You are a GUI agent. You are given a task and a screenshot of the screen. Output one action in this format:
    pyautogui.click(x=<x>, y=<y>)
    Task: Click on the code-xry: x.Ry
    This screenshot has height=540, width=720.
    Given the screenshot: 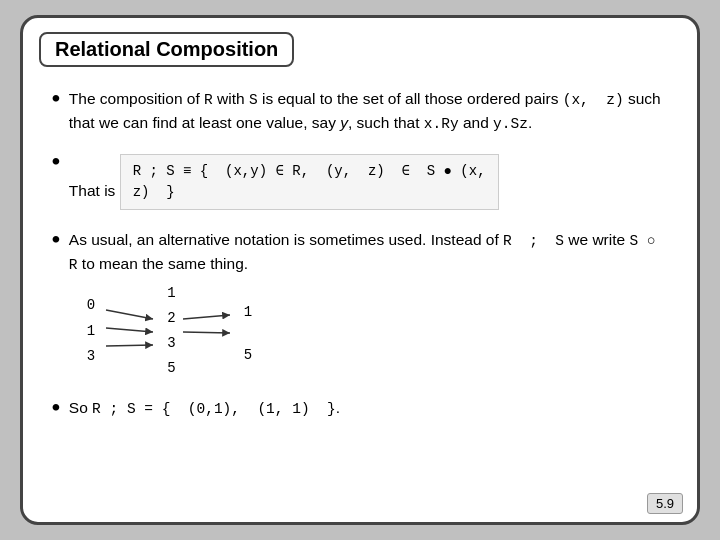 What is the action you would take?
    pyautogui.click(x=442, y=124)
    